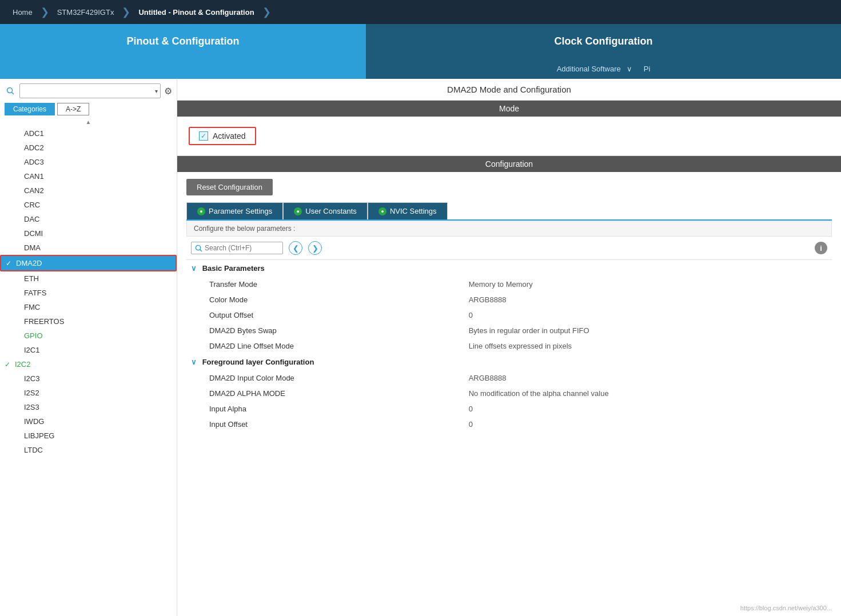 This screenshot has height=616, width=841. What do you see at coordinates (325, 211) in the screenshot?
I see `tab-user-constants: ● User Constants` at bounding box center [325, 211].